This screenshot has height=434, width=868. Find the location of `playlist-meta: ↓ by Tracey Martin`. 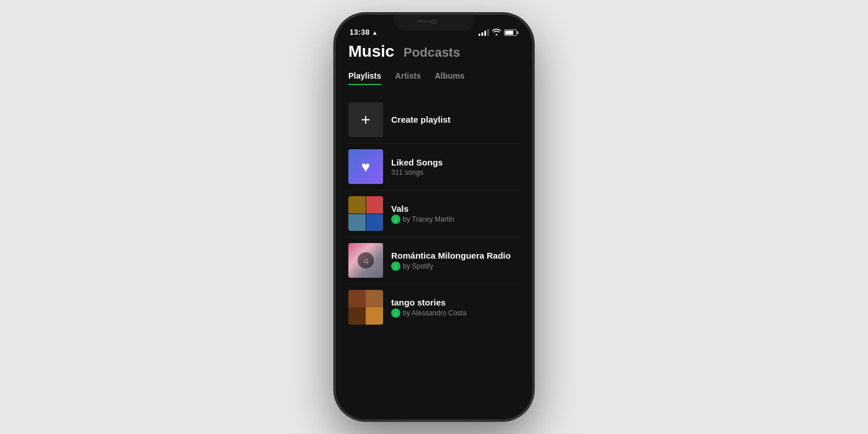

playlist-meta: ↓ by Tracey Martin is located at coordinates (455, 219).